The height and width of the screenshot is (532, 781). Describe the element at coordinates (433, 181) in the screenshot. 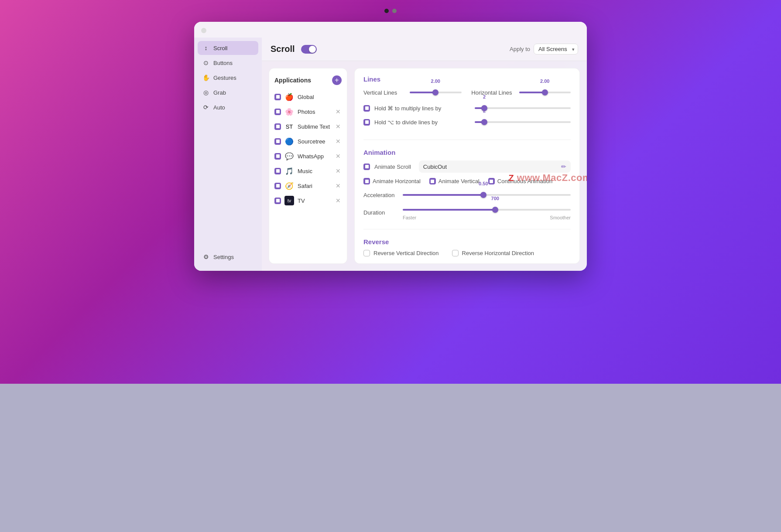

I see `animate-vertical-checkbox` at that location.